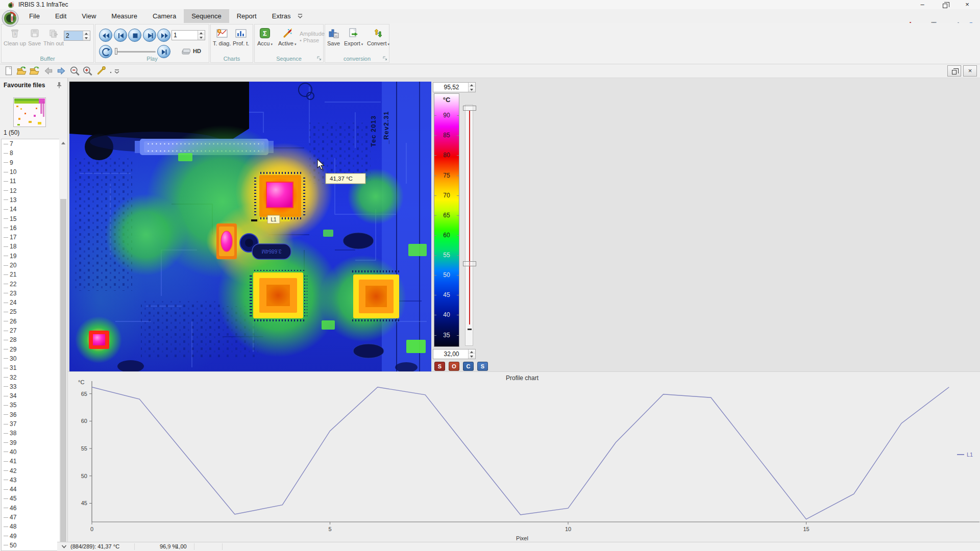 The height and width of the screenshot is (551, 980). I want to click on phase-option: • Phase, so click(312, 41).